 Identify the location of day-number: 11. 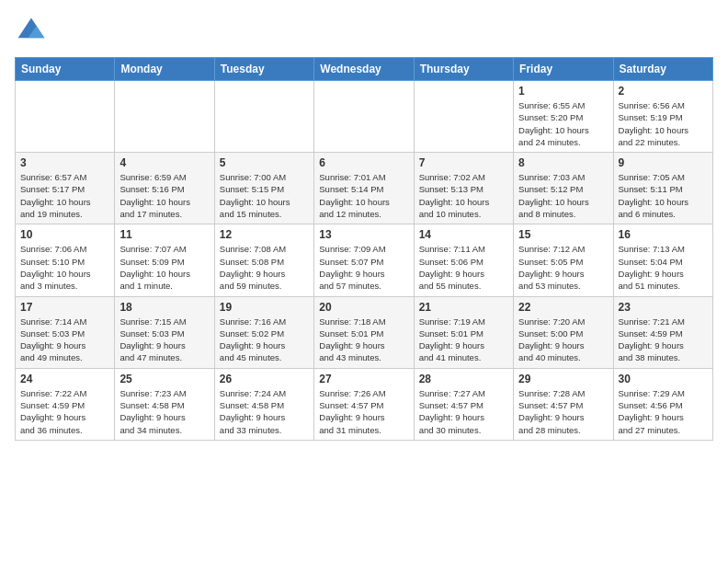
(164, 235).